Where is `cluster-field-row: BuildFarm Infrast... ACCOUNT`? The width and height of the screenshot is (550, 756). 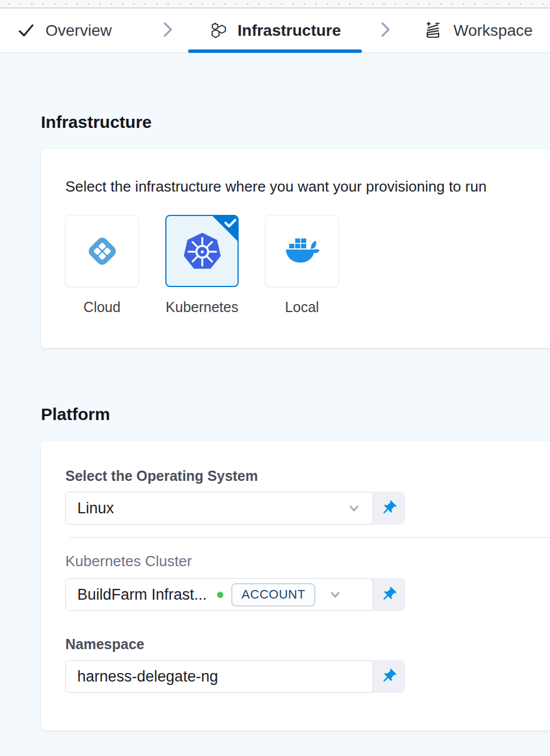
cluster-field-row: BuildFarm Infrast... ACCOUNT is located at coordinates (308, 595).